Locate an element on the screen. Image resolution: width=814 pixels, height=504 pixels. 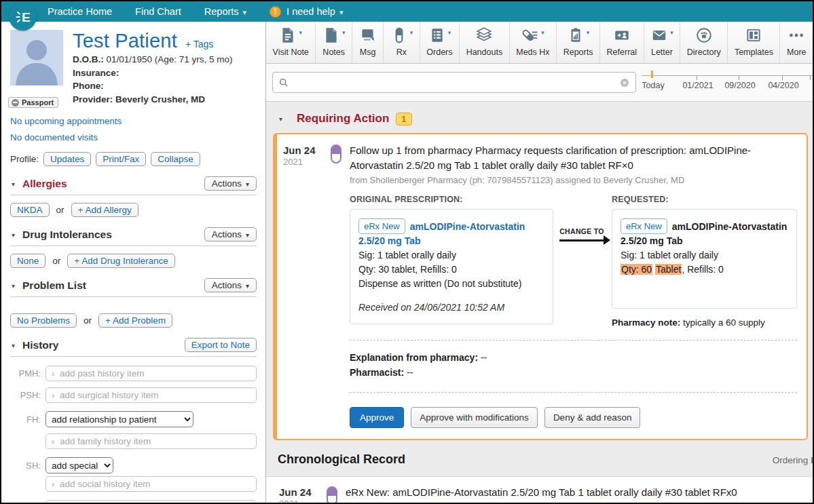
change-to-label: CHANGE TO is located at coordinates (582, 231).